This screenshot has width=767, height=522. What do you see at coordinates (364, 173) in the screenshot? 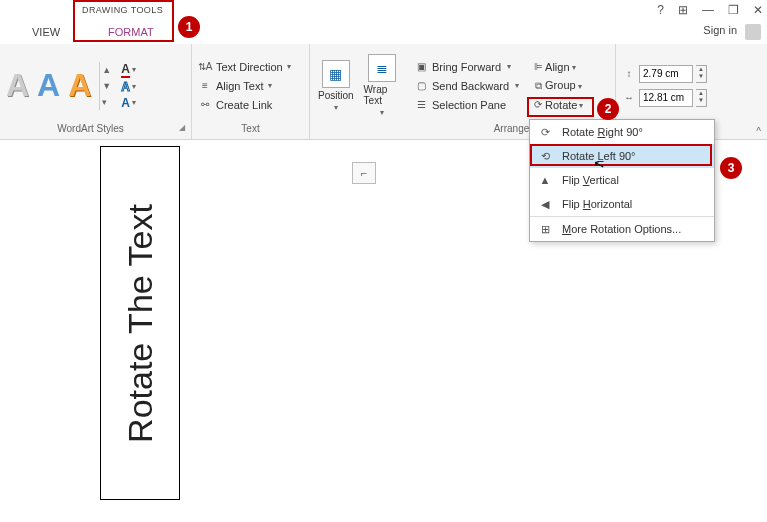
I see `layout-options-icon: ⌐` at bounding box center [364, 173].